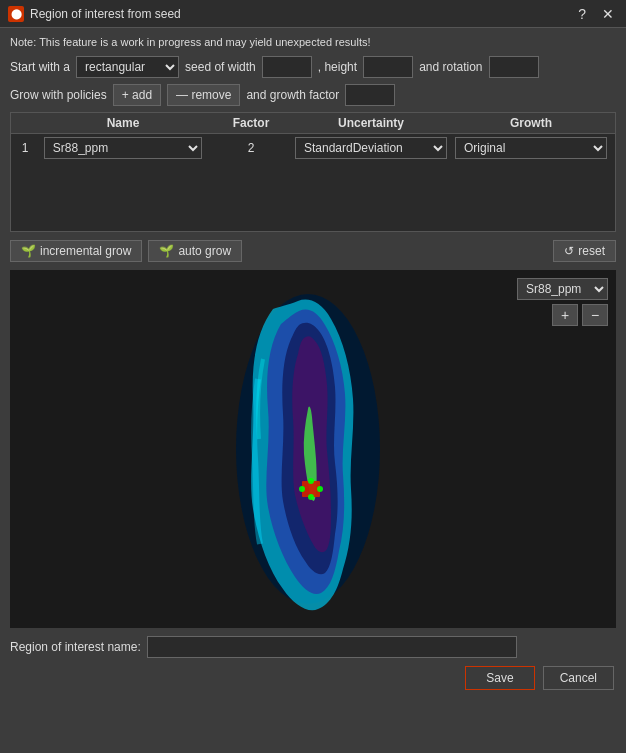 Image resolution: width=626 pixels, height=753 pixels. I want to click on seed-width-label: seed of width, so click(220, 67).